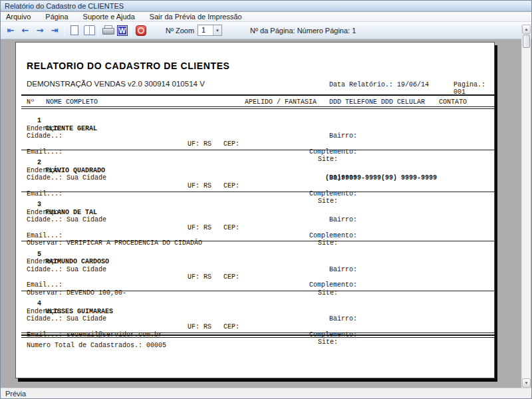  I want to click on zoom-label: Nº Zoom, so click(180, 31).